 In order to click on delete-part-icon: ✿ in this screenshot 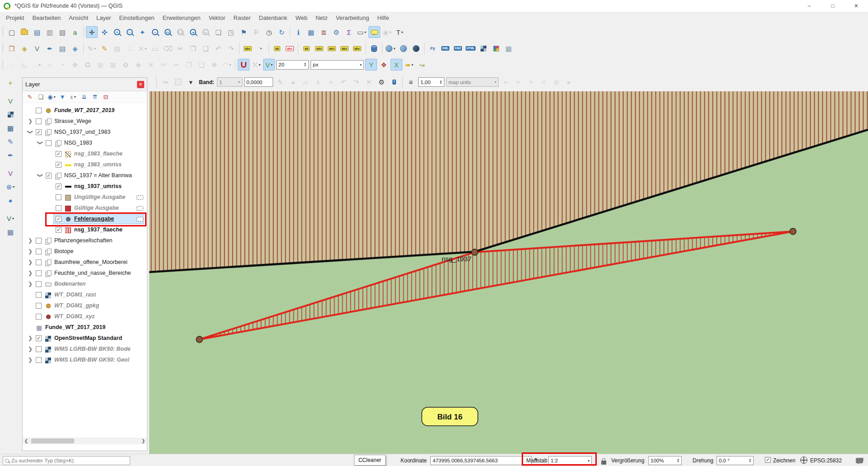, I will do `click(126, 65)`.